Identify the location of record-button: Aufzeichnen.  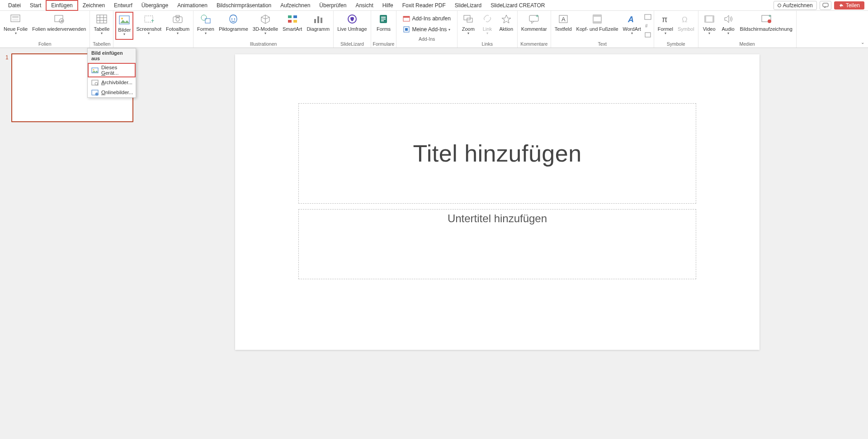
(795, 5).